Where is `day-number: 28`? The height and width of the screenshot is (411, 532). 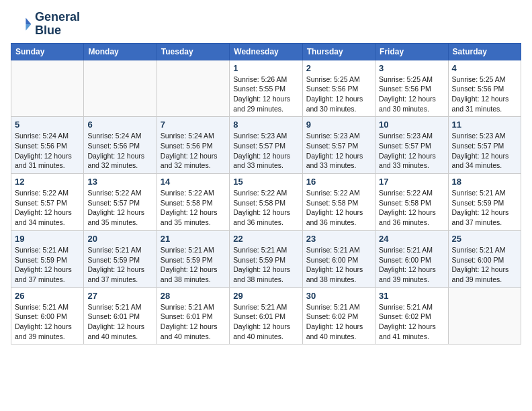 day-number: 28 is located at coordinates (193, 295).